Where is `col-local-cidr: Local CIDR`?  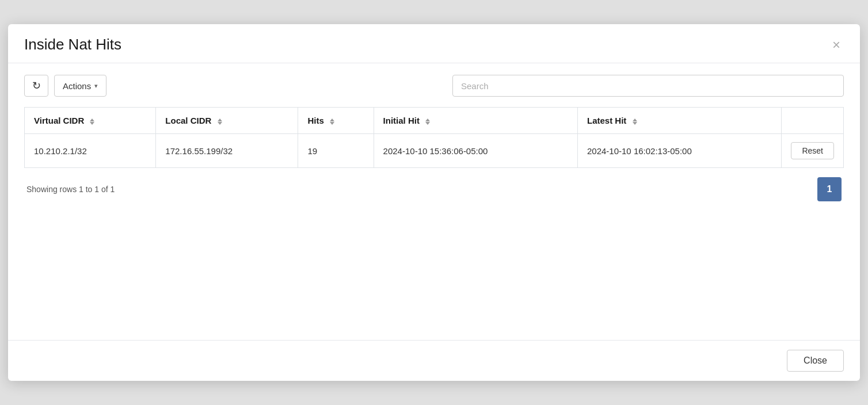
col-local-cidr: Local CIDR is located at coordinates (227, 121).